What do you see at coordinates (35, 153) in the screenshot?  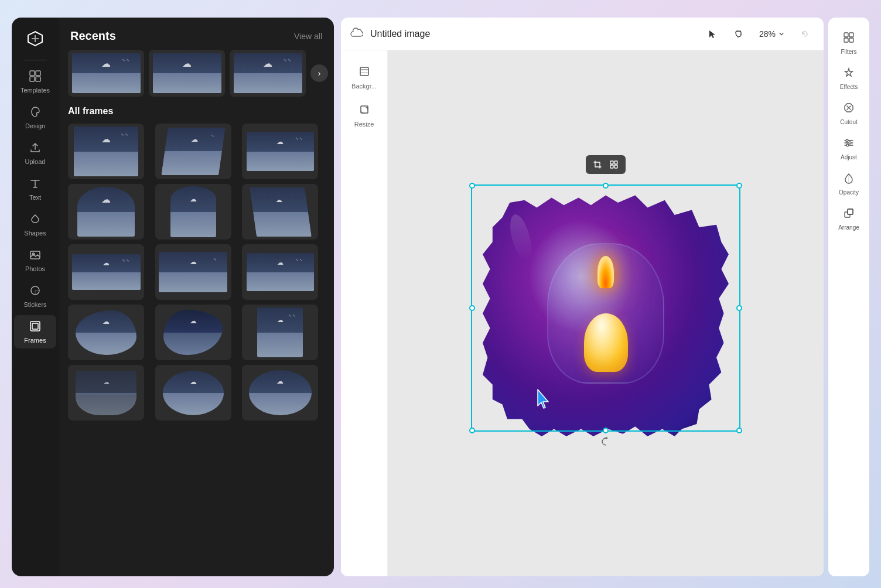 I see `sidebar-item-upload: Upload` at bounding box center [35, 153].